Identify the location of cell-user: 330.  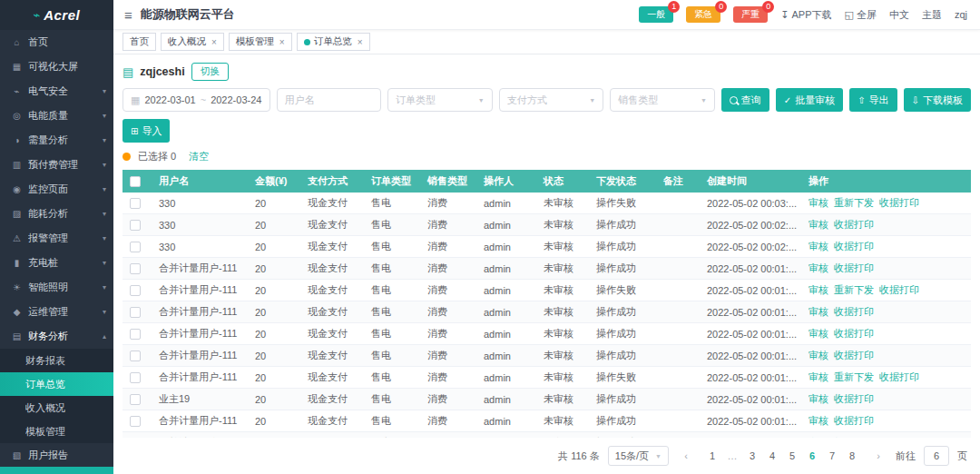
(200, 225).